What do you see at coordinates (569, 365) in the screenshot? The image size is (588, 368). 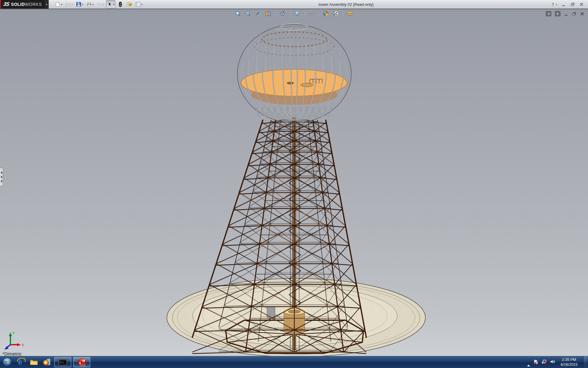 I see `clock-date: 6/26/2015` at bounding box center [569, 365].